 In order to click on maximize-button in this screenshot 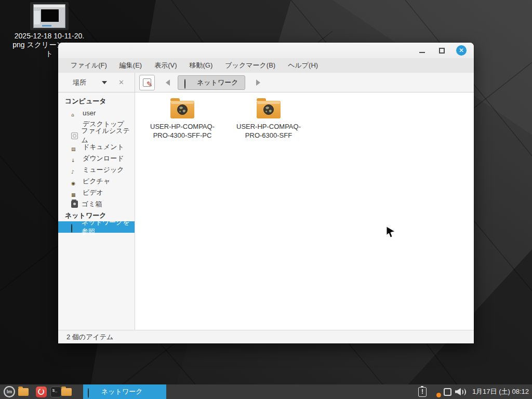, I will do `click(442, 50)`.